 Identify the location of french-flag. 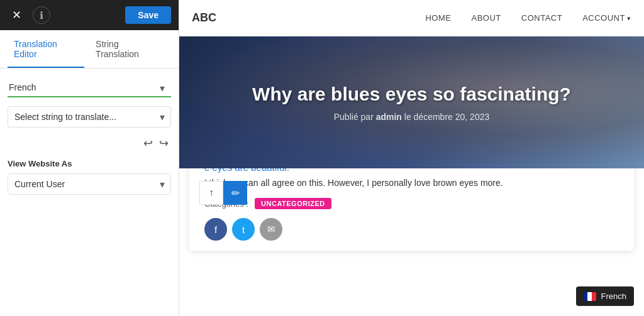
(590, 297).